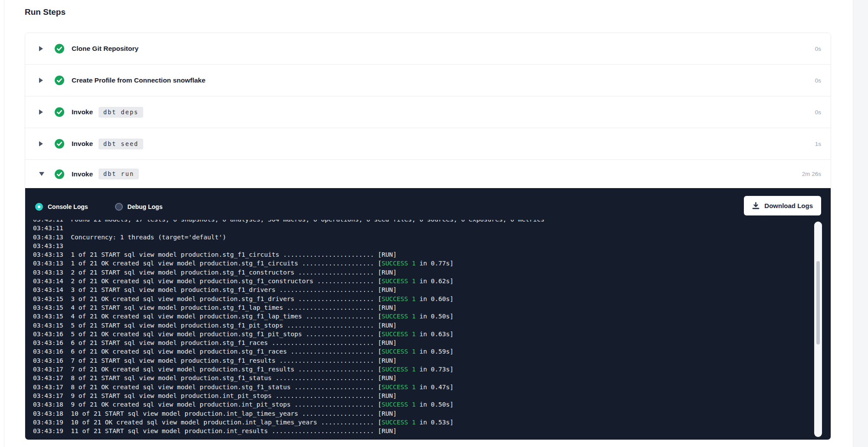 The image size is (868, 447). What do you see at coordinates (422, 263) in the screenshot?
I see `log-line: 03:43:13 1 of 21 OK created sql view mod…` at bounding box center [422, 263].